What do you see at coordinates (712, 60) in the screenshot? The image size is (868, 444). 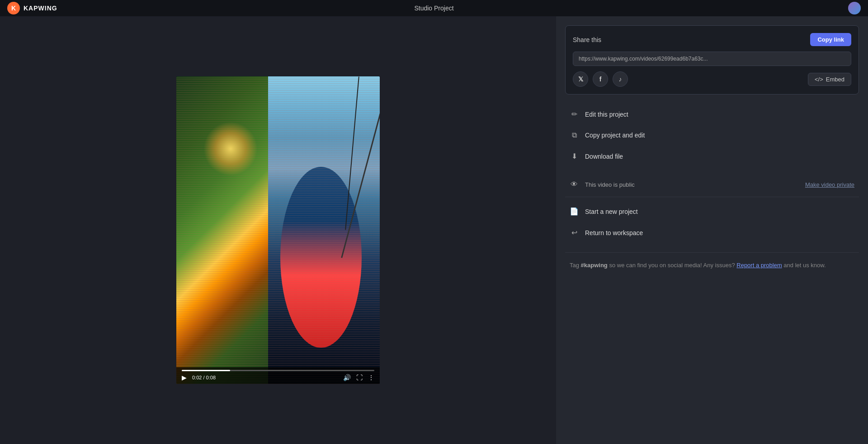 I see `share-box: Share this Copy link https://www.kapwing…` at bounding box center [712, 60].